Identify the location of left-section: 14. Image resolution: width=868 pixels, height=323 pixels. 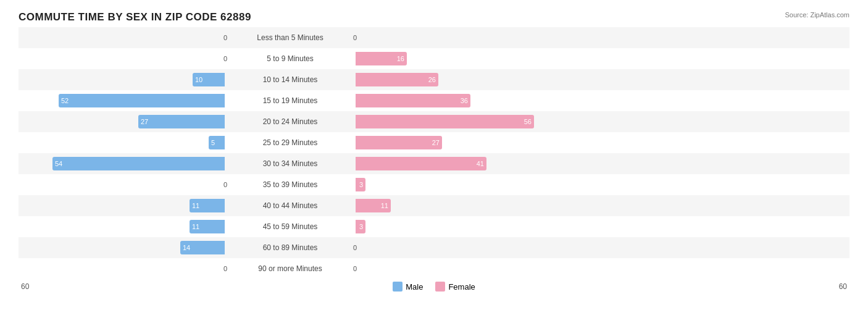
(123, 248).